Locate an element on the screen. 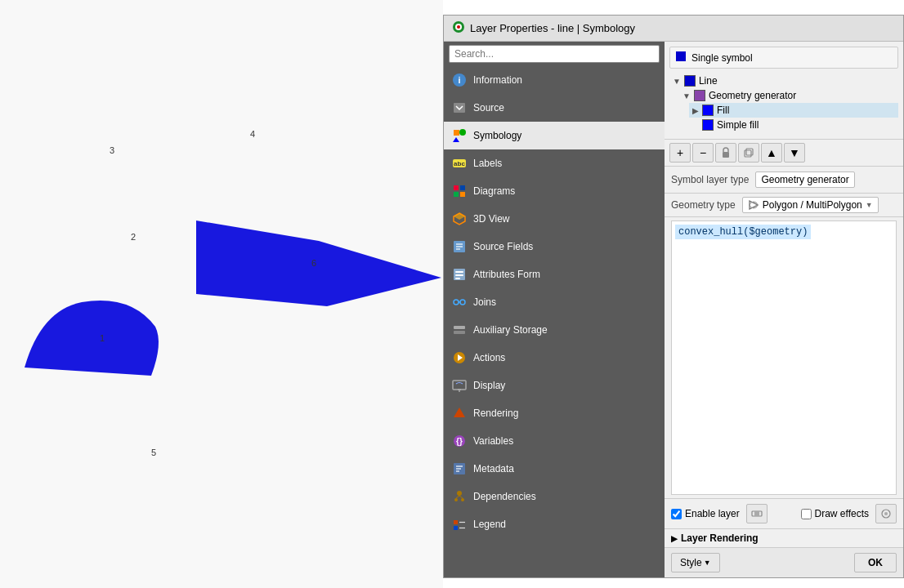 This screenshot has height=588, width=904. style-button-label: Style is located at coordinates (691, 563).